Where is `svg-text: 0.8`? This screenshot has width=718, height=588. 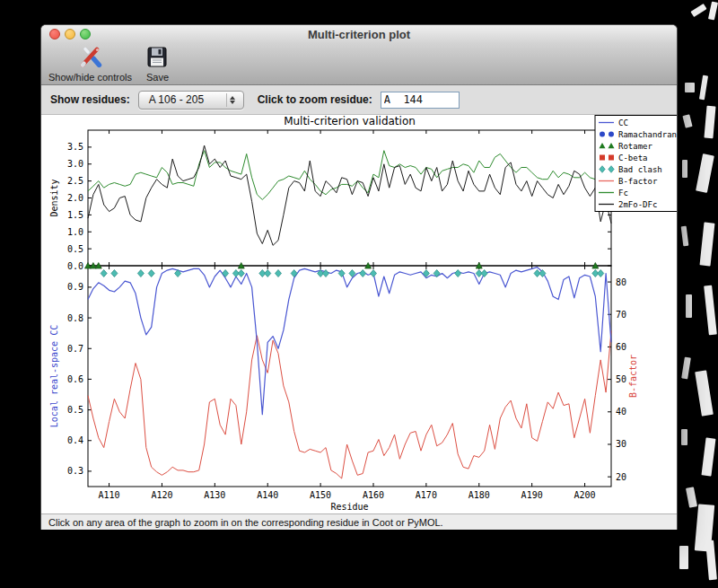 svg-text: 0.8 is located at coordinates (75, 318).